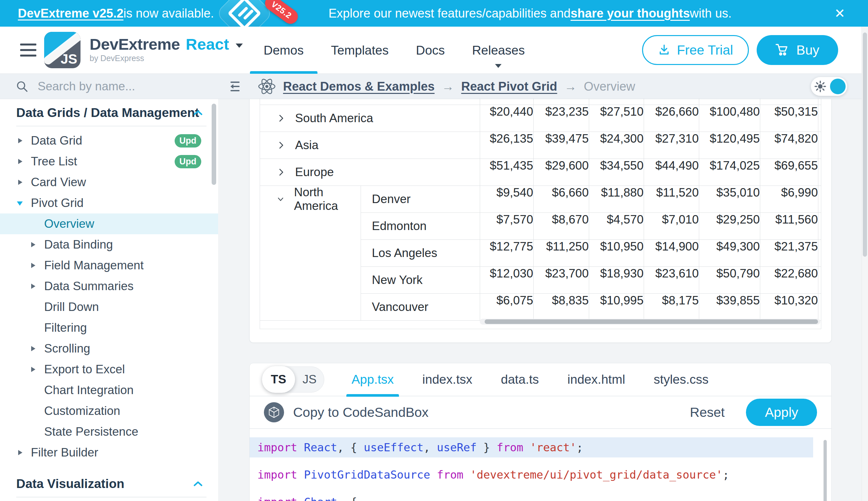 The width and height of the screenshot is (868, 501). Describe the element at coordinates (450, 13) in the screenshot. I see `banner-message-pre: Explore our newest features/capabilities…` at that location.